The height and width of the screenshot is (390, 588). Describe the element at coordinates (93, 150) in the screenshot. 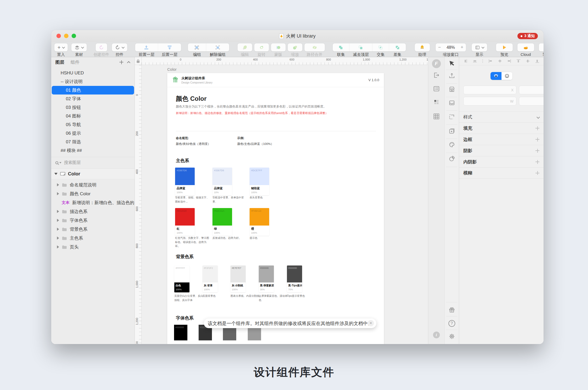

I see `page-item: ## 模块 ##` at that location.